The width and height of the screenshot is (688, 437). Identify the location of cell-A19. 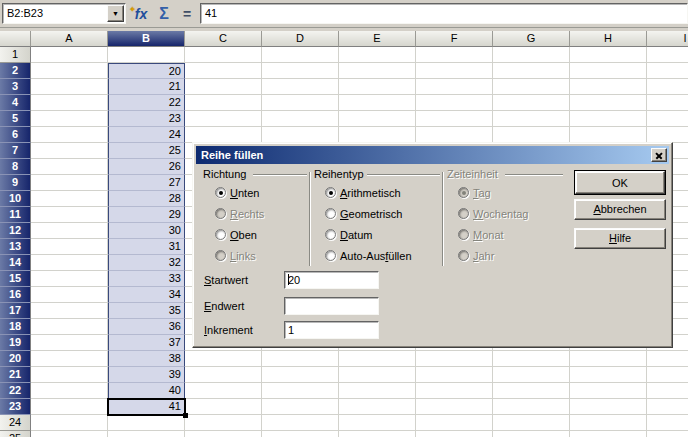
(70, 343).